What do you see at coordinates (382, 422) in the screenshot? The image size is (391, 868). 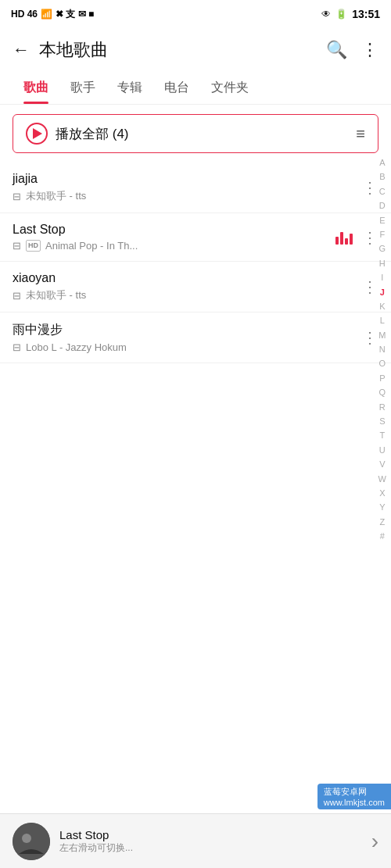 I see `alpha-letter: S` at bounding box center [382, 422].